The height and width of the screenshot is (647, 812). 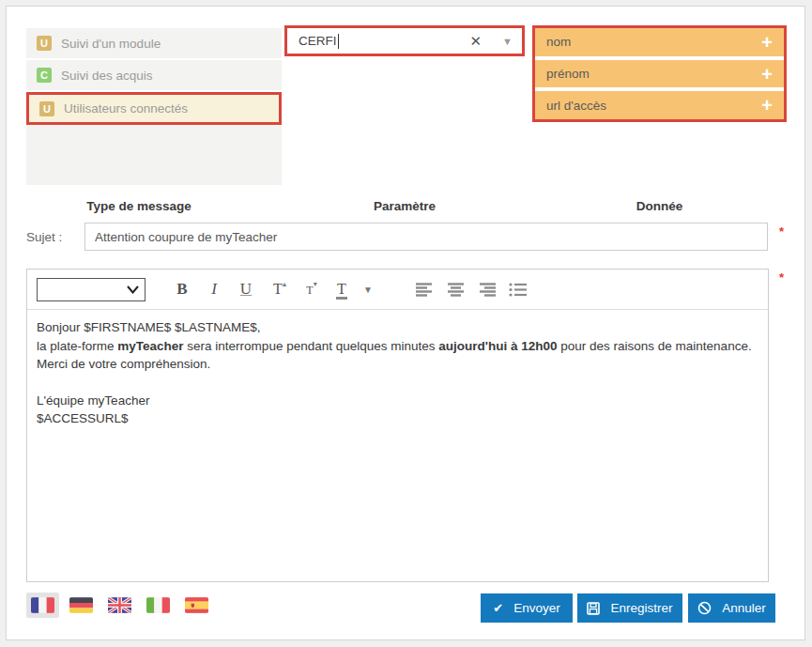 What do you see at coordinates (43, 605) in the screenshot?
I see `language-french` at bounding box center [43, 605].